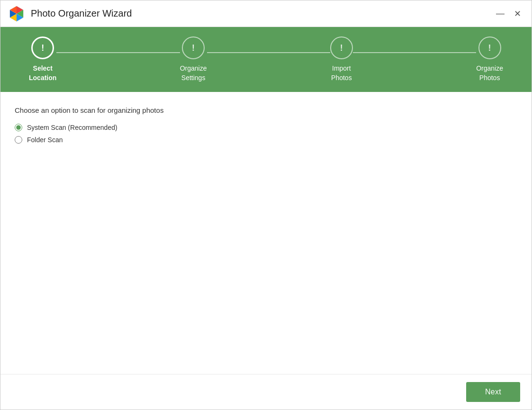 This screenshot has width=532, height=410. I want to click on next-button: Next, so click(493, 392).